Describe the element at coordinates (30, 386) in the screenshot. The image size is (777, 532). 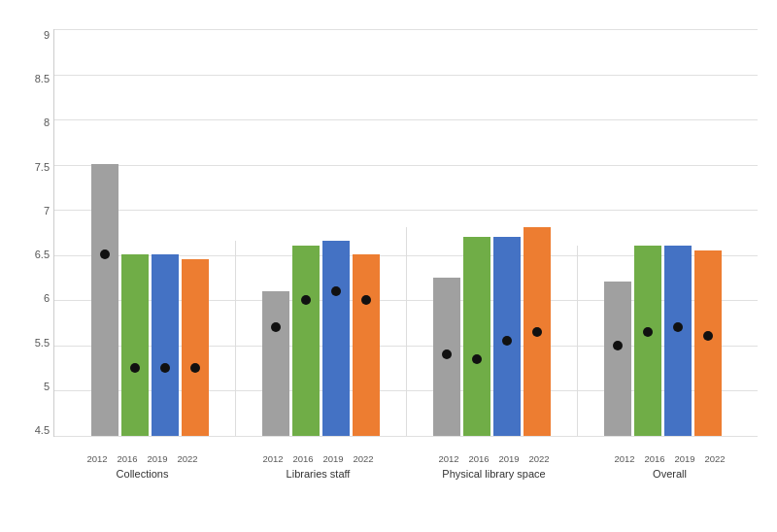
I see `y-axis-label: 5` at that location.